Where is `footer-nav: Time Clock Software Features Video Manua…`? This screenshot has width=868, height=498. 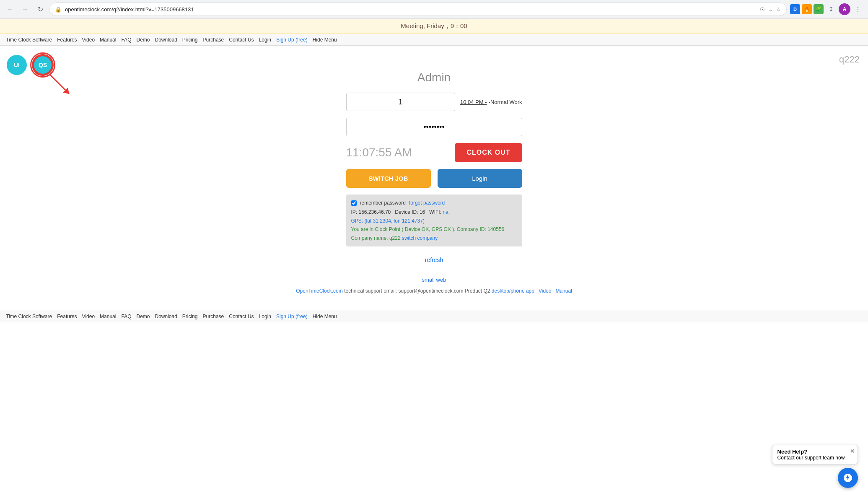
footer-nav: Time Clock Software Features Video Manua… is located at coordinates (434, 316).